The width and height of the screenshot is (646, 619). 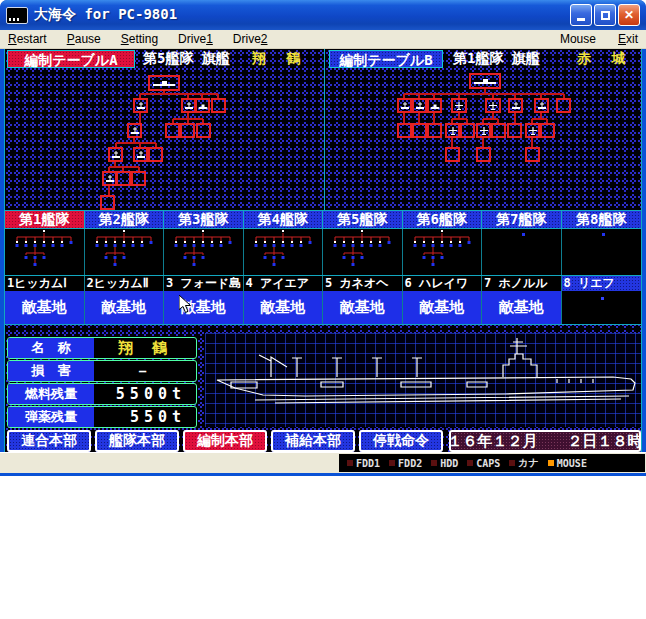 What do you see at coordinates (324, 441) in the screenshot?
I see `command-row: 連合本部艦隊本部編制本部補給本部停戦命令１６年１２月 ２日１８時` at bounding box center [324, 441].